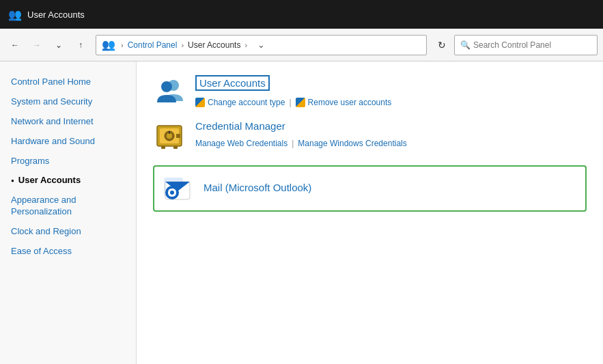  What do you see at coordinates (68, 122) in the screenshot?
I see `sidebar-item-network-internet: Network and Internet` at bounding box center [68, 122].